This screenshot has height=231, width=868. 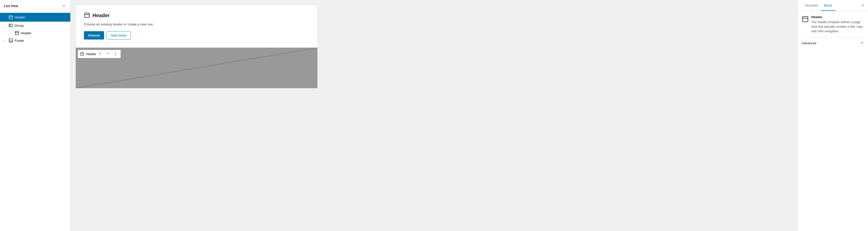 What do you see at coordinates (805, 19) in the screenshot?
I see `block-info-icon` at bounding box center [805, 19].